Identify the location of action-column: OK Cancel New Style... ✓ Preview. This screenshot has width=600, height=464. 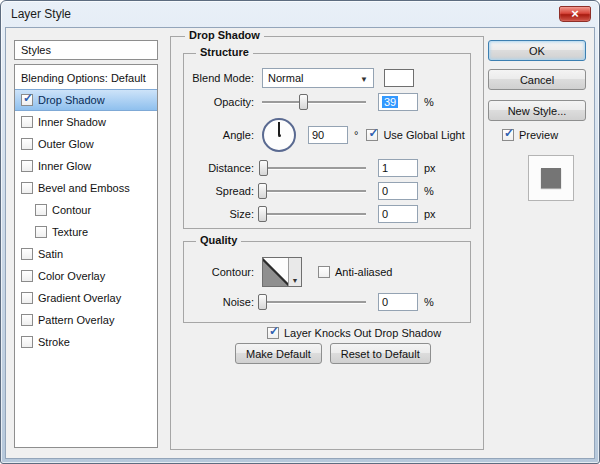
(537, 120).